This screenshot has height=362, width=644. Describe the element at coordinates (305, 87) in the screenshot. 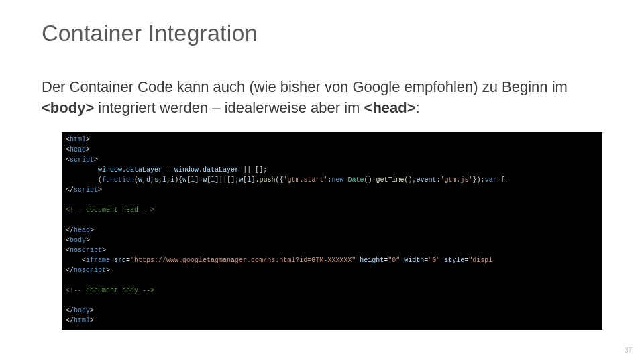

I see `paragraph-text-1: Der Container Code kann auch (wie bisher…` at that location.